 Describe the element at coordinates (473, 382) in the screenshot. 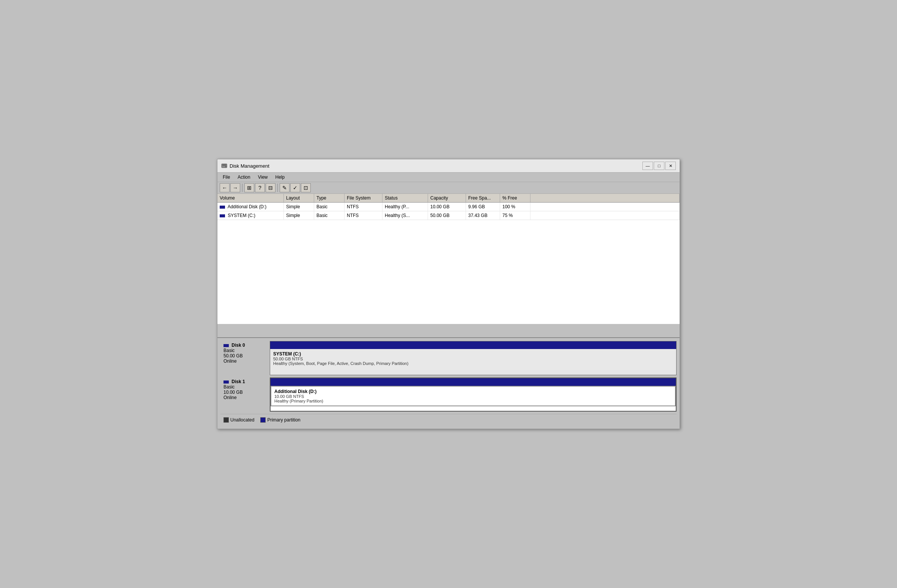

I see `disk1-header-bar` at that location.